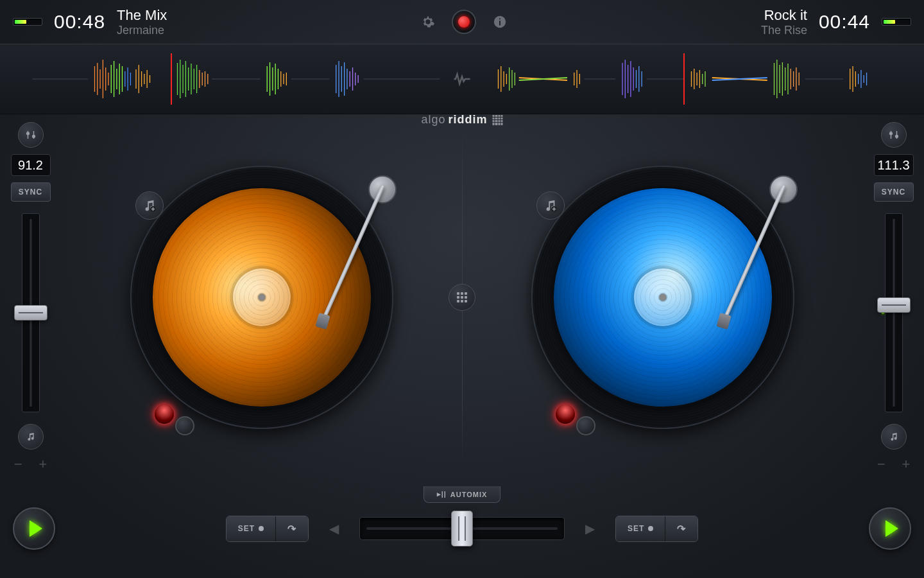 This screenshot has width=924, height=578. What do you see at coordinates (784, 15) in the screenshot?
I see `track-title-right: Rock it` at bounding box center [784, 15].